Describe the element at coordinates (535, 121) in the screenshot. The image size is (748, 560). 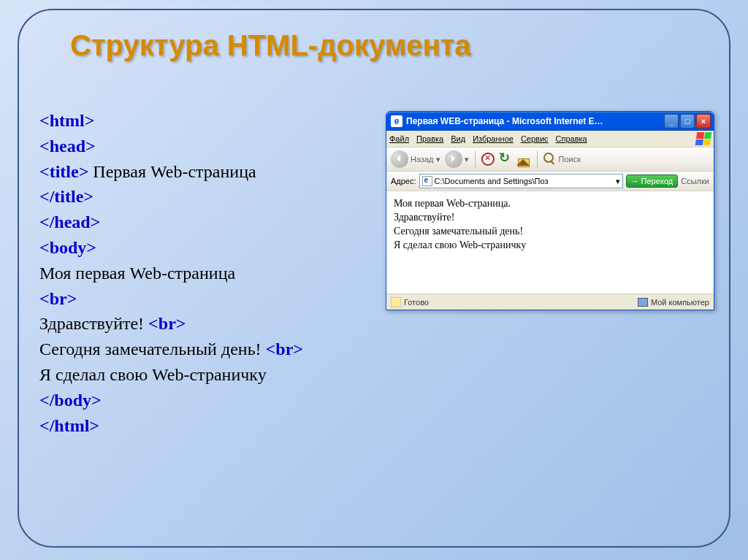
I see `window-title: Первая WEB-страница - Microsoft Internet…` at that location.